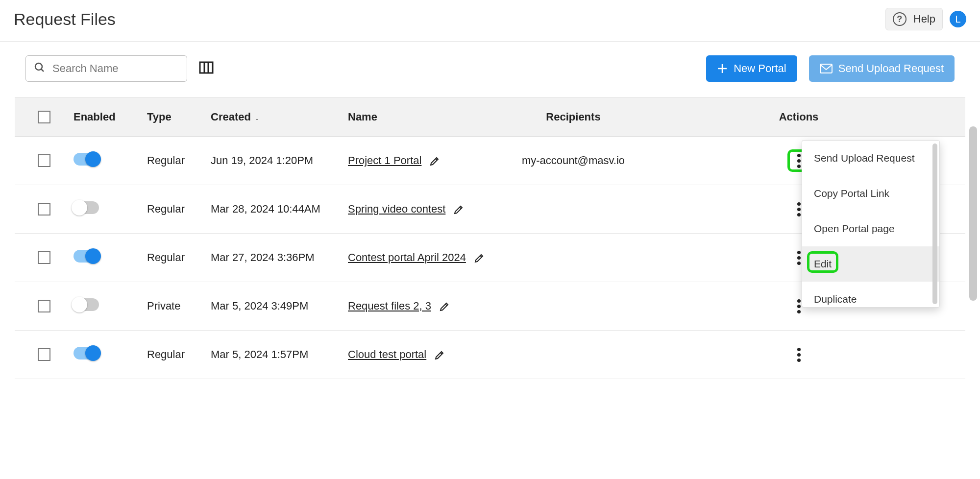 The image size is (980, 479). I want to click on portal-name-link: Request files 2, 3, so click(390, 306).